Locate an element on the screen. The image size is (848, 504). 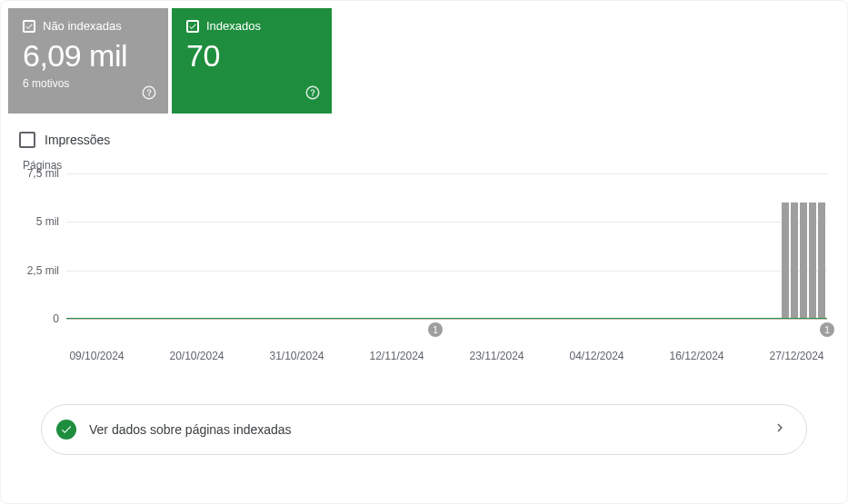
impressions-toggle: Impressões is located at coordinates (424, 134).